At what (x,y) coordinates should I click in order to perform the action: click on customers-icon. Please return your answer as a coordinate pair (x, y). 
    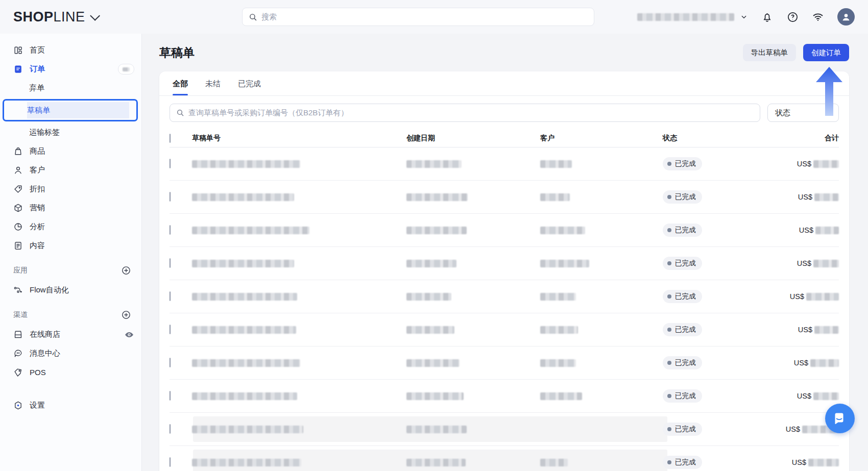
    Looking at the image, I should click on (18, 170).